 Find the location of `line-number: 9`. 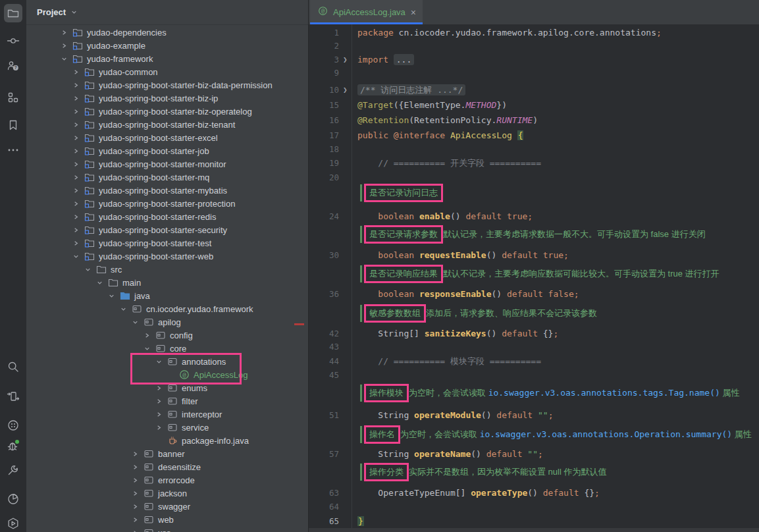

line-number: 9 is located at coordinates (324, 73).